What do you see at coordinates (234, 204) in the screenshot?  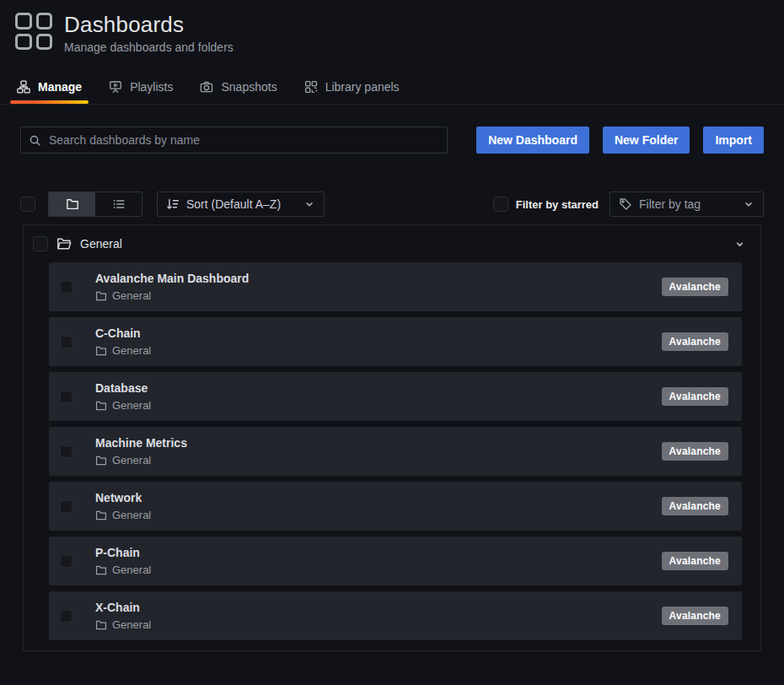 I see `sort-select-value: Sort (Default A–Z)` at bounding box center [234, 204].